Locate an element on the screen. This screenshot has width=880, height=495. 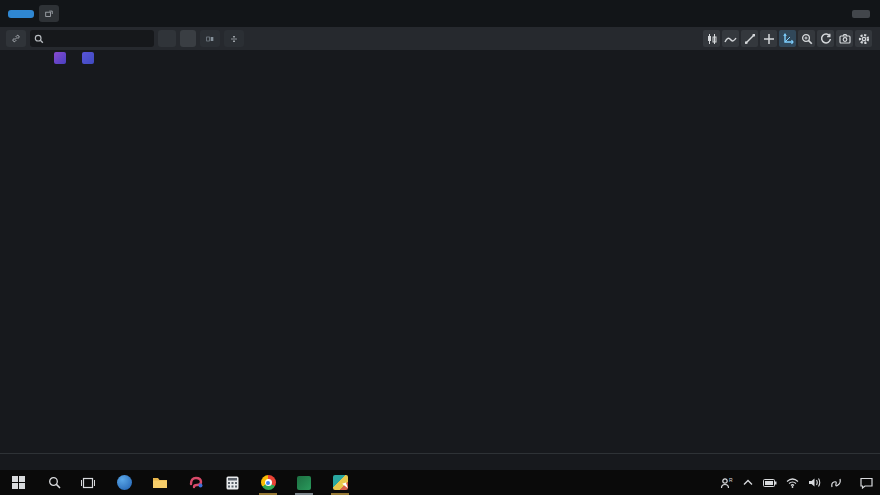
taskbar-app-media is located at coordinates (196, 482).